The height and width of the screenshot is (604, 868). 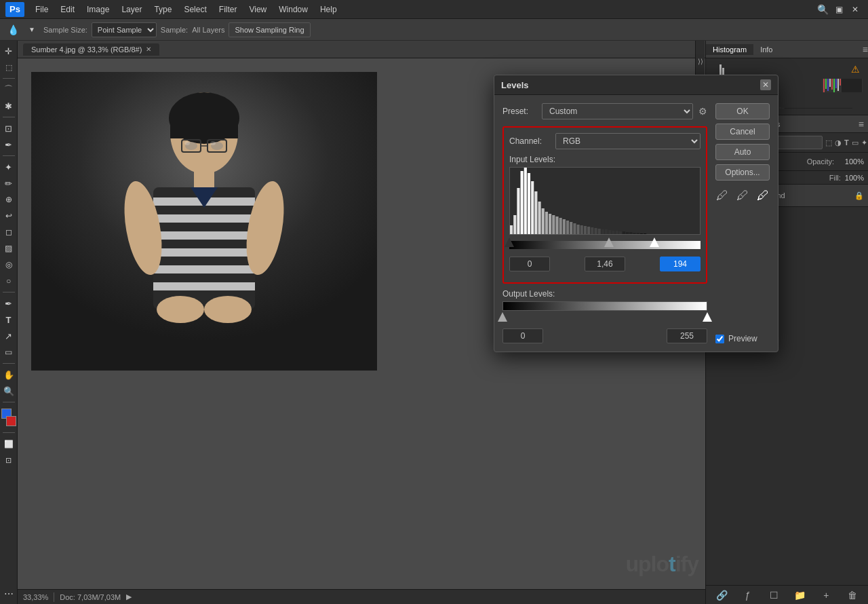 I want to click on histogram-menu-btn: ≡, so click(x=865, y=50).